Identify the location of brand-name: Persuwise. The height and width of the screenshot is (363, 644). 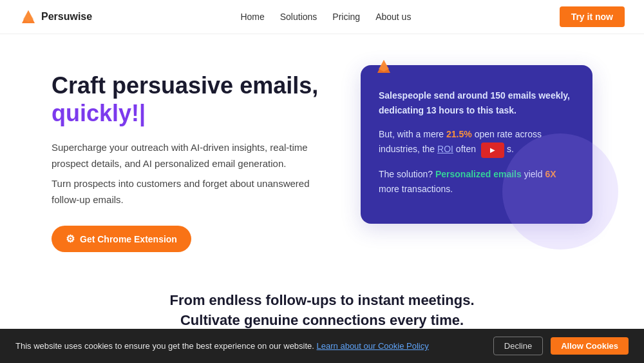
(67, 17).